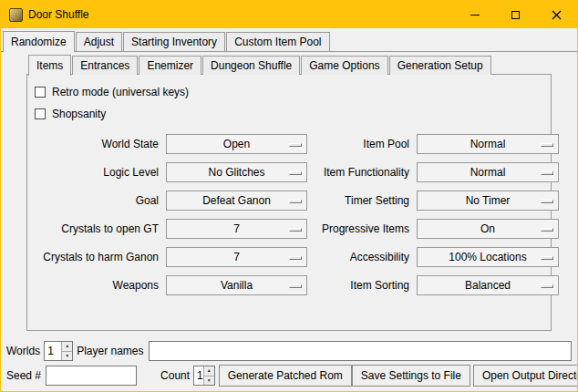 The height and width of the screenshot is (392, 578). Describe the element at coordinates (362, 144) in the screenshot. I see `item-pool-label: Item Pool` at that location.